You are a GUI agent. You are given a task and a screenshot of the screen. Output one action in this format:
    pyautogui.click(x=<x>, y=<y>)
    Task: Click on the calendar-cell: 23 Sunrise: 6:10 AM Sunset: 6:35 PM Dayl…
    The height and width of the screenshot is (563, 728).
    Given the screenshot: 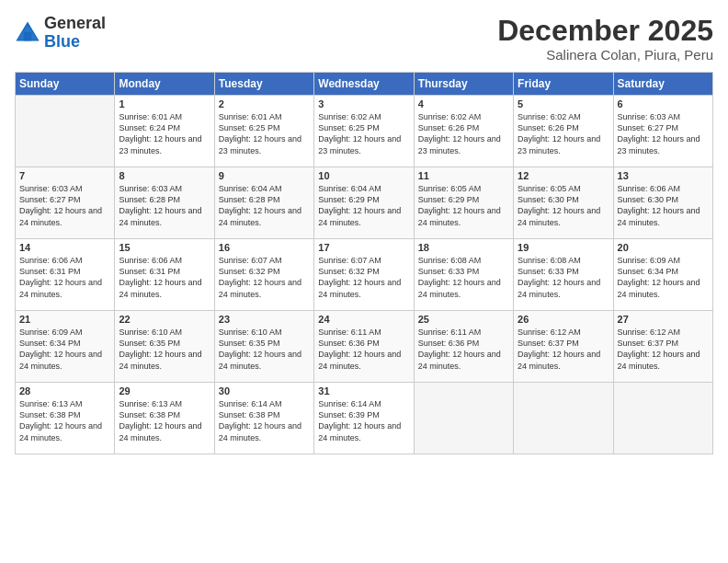 What is the action you would take?
    pyautogui.click(x=264, y=347)
    